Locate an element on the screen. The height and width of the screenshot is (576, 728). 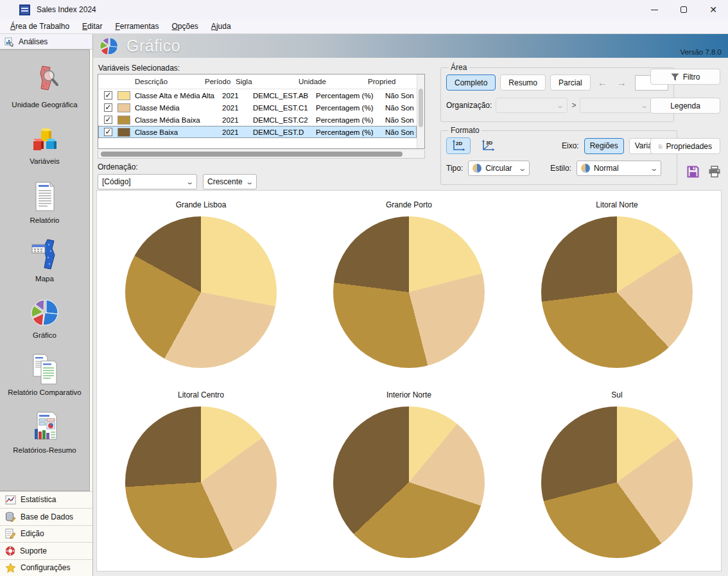
column-periodo: Período is located at coordinates (220, 82).